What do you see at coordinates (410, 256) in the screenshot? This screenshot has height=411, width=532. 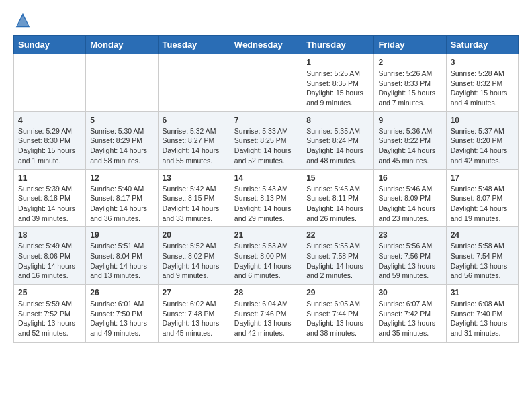 I see `day-cell: 23Sunrise: 5:56 AM Sunset: 7:56 PM Dayli…` at bounding box center [410, 256].